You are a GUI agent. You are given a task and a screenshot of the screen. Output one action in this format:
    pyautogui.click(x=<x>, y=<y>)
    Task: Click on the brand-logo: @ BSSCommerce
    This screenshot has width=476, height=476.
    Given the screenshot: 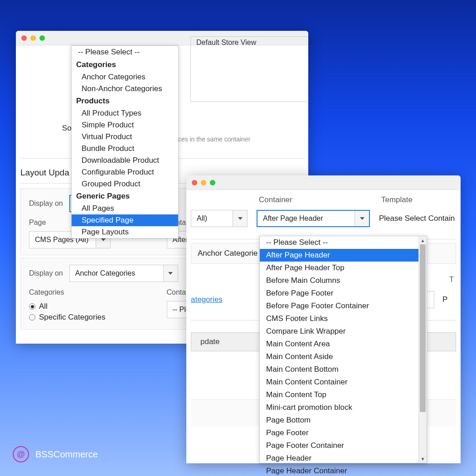 What is the action you would take?
    pyautogui.click(x=55, y=454)
    